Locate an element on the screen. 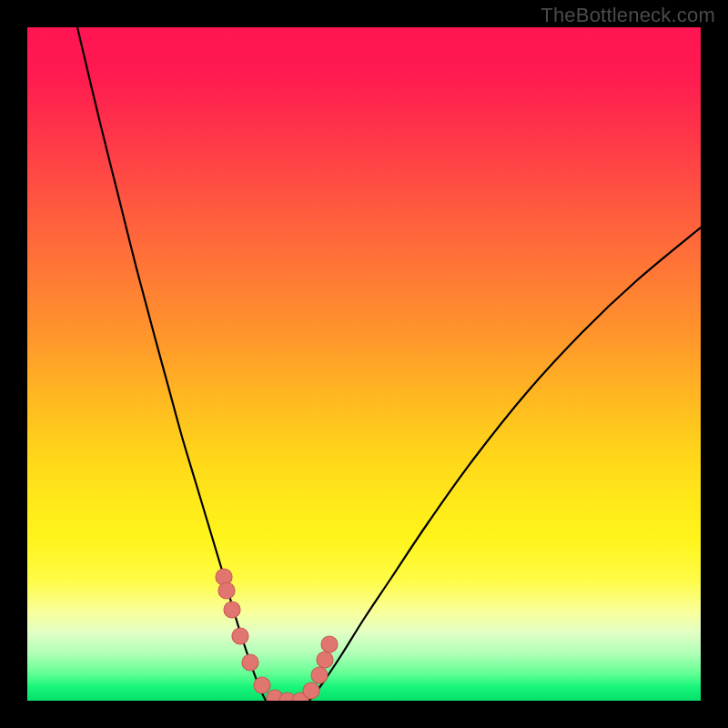  bead-markers-left is located at coordinates (256, 635).